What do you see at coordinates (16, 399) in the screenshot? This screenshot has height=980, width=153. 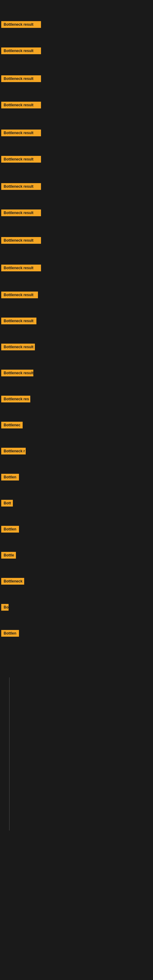 I see `bottleneck-bar: Bottleneck res` at bounding box center [16, 399].